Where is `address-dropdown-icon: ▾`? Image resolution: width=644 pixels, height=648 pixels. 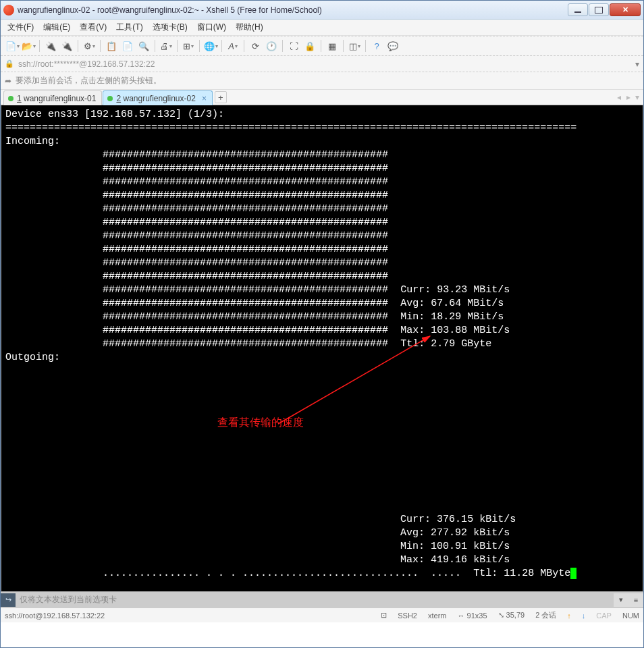 address-dropdown-icon: ▾ is located at coordinates (637, 64).